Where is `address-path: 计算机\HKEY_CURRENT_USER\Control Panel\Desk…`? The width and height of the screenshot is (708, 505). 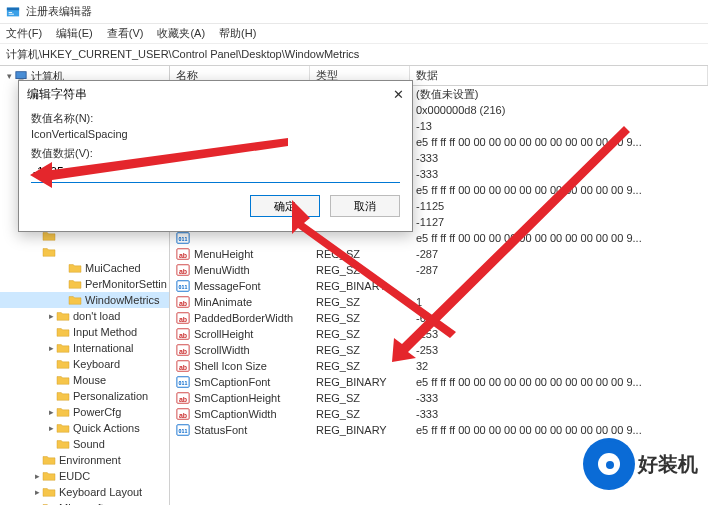 address-path: 计算机\HKEY_CURRENT_USER\Control Panel\Desk… is located at coordinates (182, 54).